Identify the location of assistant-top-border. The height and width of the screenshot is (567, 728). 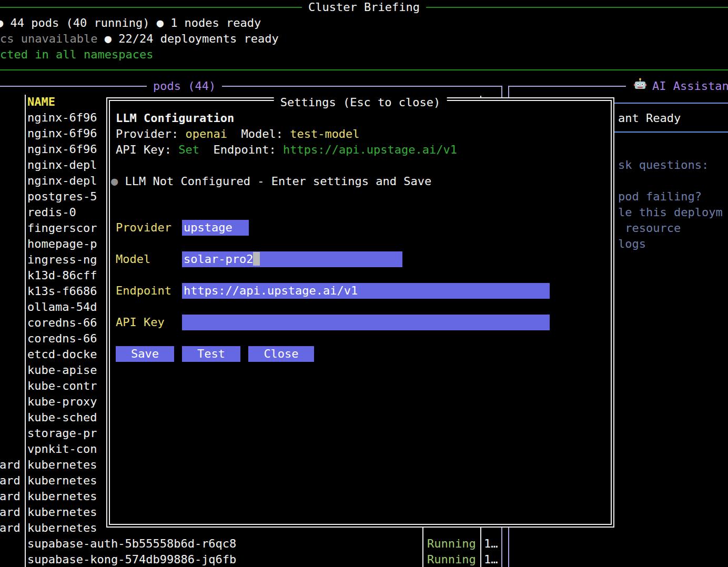
(567, 86).